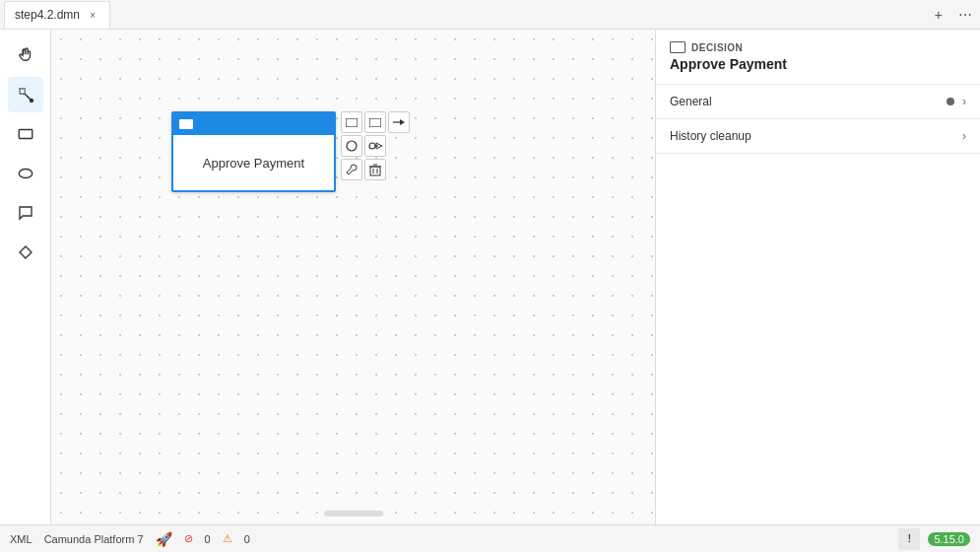 The image size is (980, 552). What do you see at coordinates (47, 15) in the screenshot?
I see `tab-label: step4.2.dmn` at bounding box center [47, 15].